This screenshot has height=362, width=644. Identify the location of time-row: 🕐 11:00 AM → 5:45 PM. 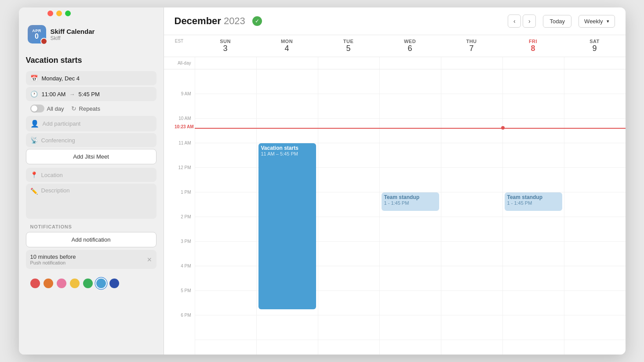
(91, 94).